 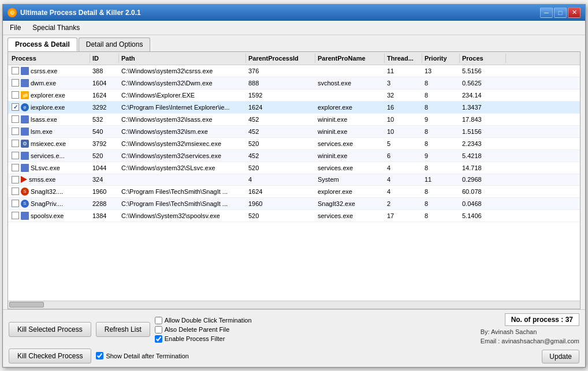 I want to click on restore-button: □, so click(x=560, y=13).